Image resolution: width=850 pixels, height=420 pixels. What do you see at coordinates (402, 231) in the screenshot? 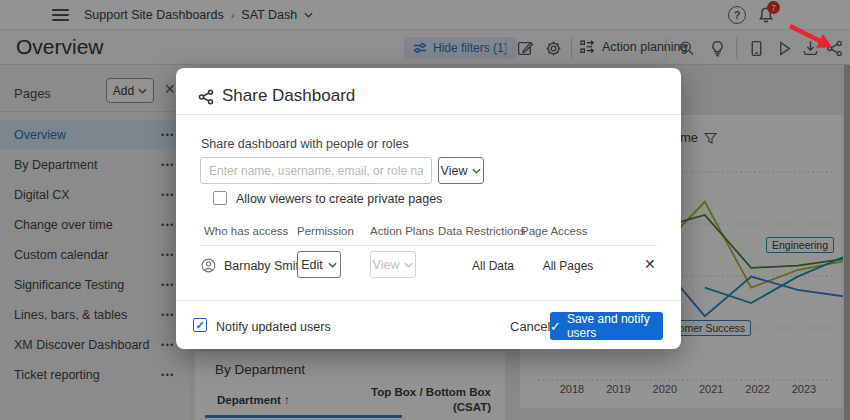
I see `column-header-action-plans: Action Plans` at bounding box center [402, 231].